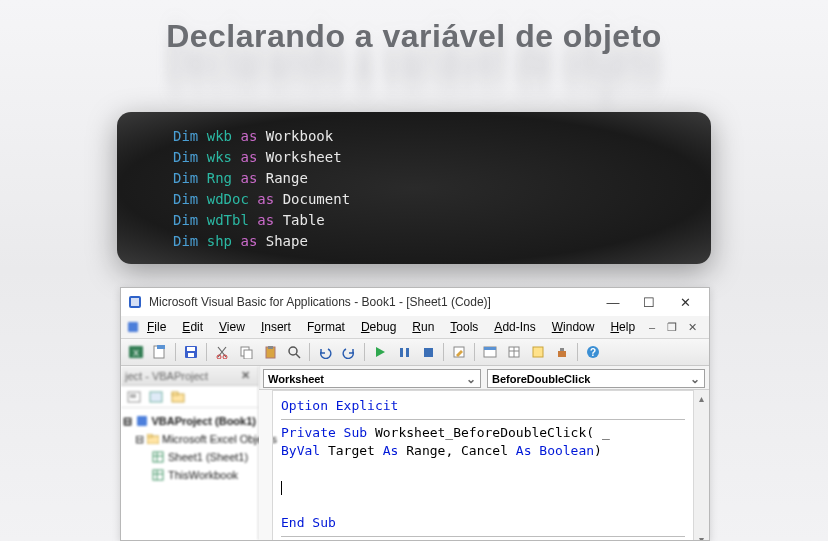 The width and height of the screenshot is (828, 541). Describe the element at coordinates (190, 397) in the screenshot. I see `project-pane-toolbar` at that location.